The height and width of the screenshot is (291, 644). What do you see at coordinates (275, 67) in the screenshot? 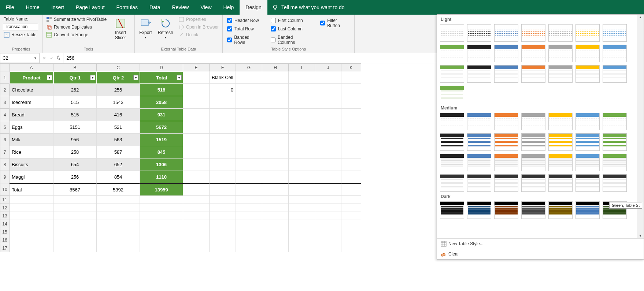
I see `column-header: H` at bounding box center [275, 67].